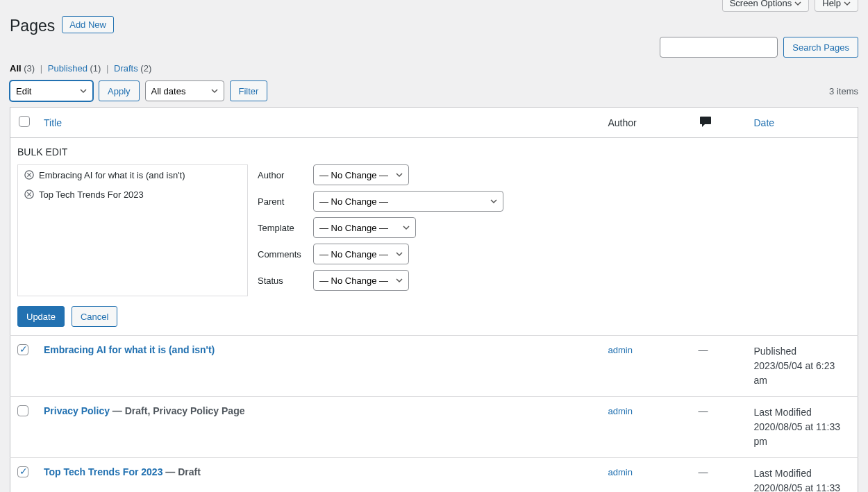  Describe the element at coordinates (103, 472) in the screenshot. I see `row-title-link: Top Tech Trends For 2023` at that location.